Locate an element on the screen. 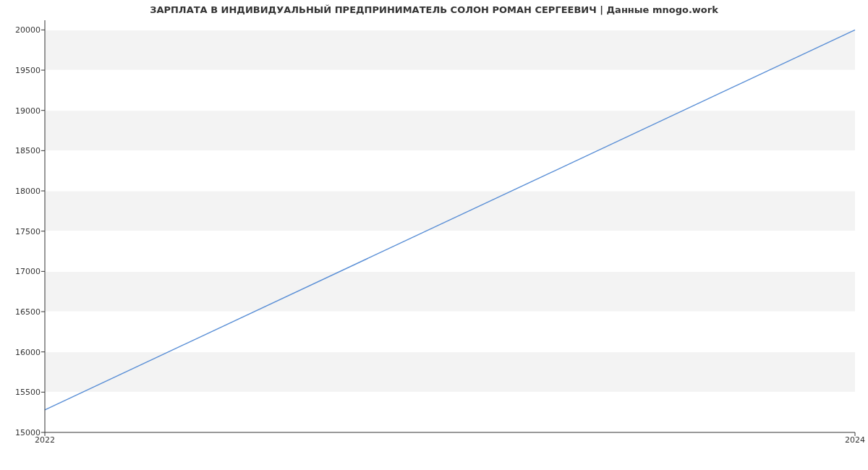 Image resolution: width=868 pixels, height=470 pixels. x-tick-label: 2024 is located at coordinates (855, 440).